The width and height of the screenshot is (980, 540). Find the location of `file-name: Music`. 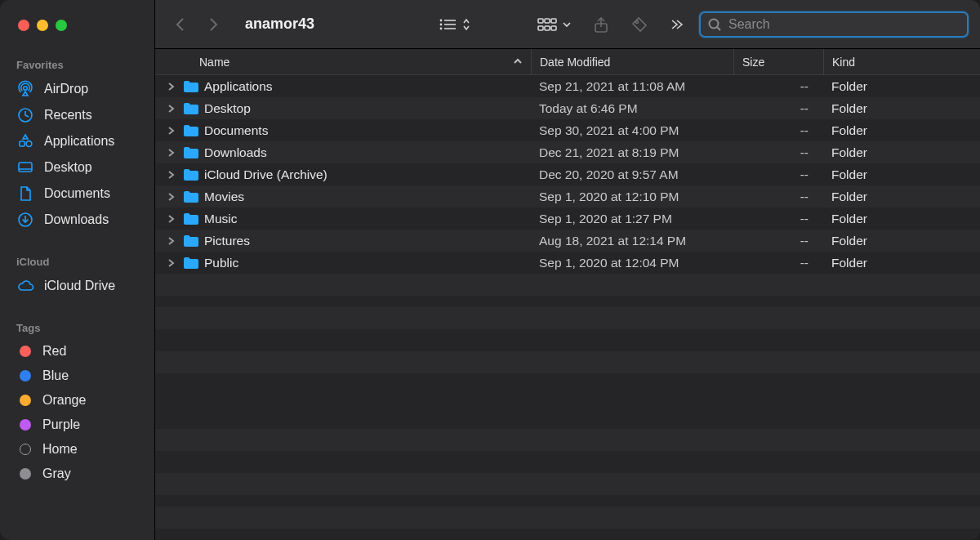

file-name: Music is located at coordinates (220, 219).